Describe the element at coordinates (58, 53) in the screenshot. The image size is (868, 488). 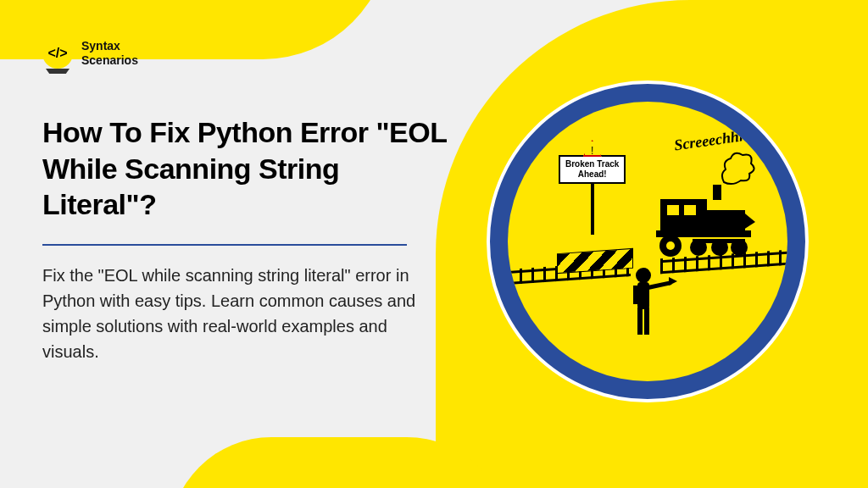
I see `code-bulb-icon: </>` at that location.